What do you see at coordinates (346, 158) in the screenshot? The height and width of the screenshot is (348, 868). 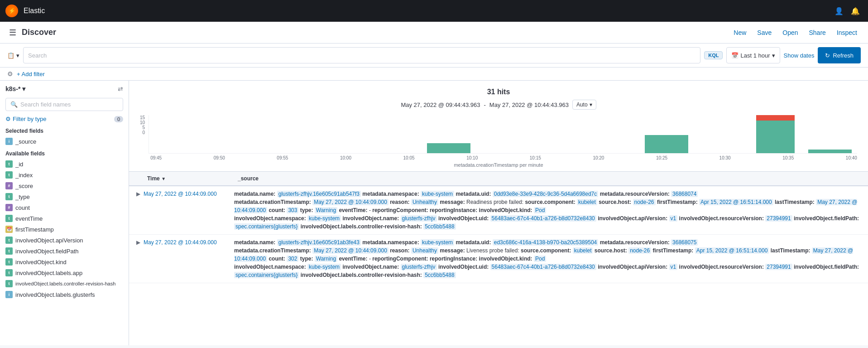 I see `xlabel-1000: 10:00` at bounding box center [346, 158].